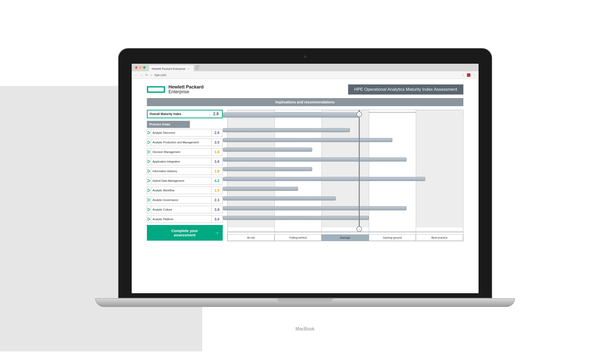 The height and width of the screenshot is (364, 610). Describe the element at coordinates (181, 171) in the screenshot. I see `process-area-label: Information Delivery` at that location.